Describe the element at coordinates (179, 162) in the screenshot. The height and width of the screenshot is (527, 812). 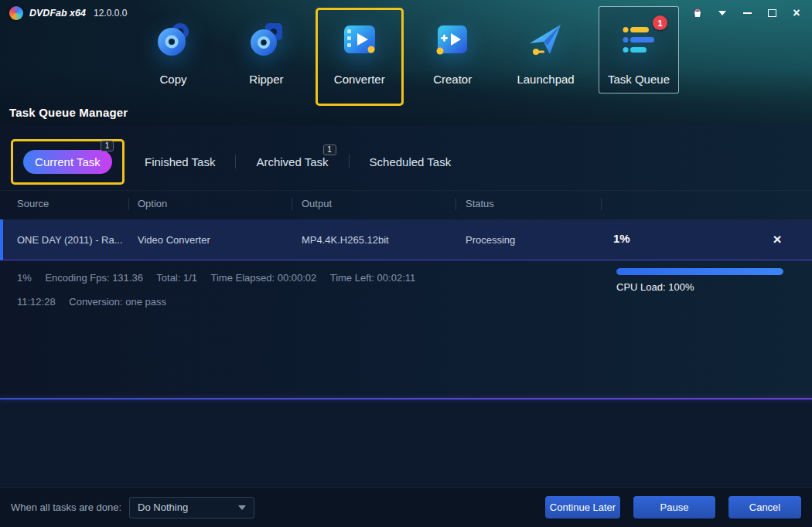
I see `tab-finished-task-label: Finished Task` at that location.